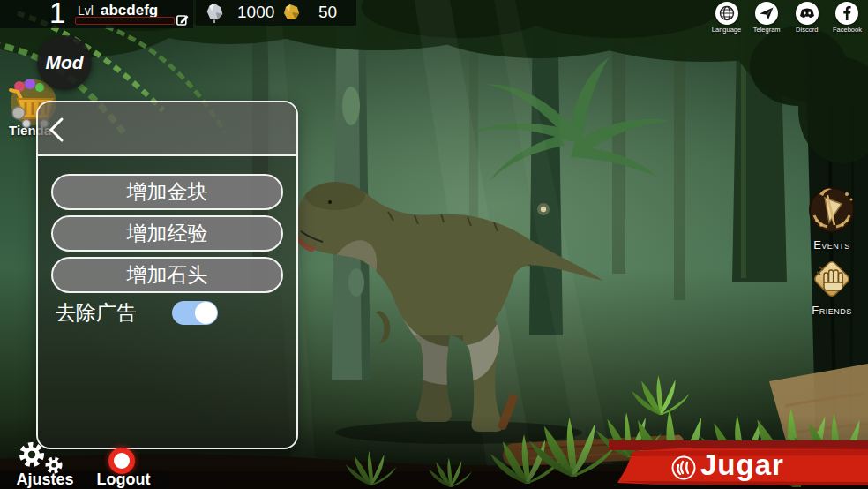  I want to click on currency-panel: 1000 50, so click(276, 12).